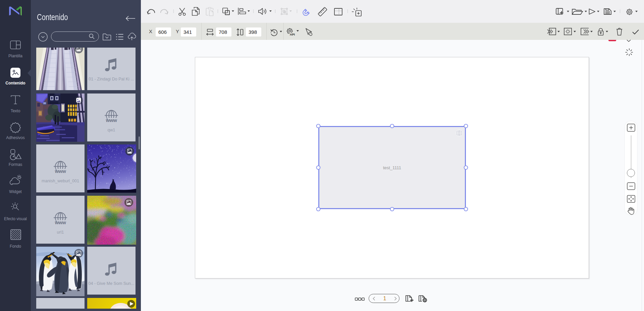  I want to click on svg-text: 04 - Give Me Som Sun..., so click(111, 284).